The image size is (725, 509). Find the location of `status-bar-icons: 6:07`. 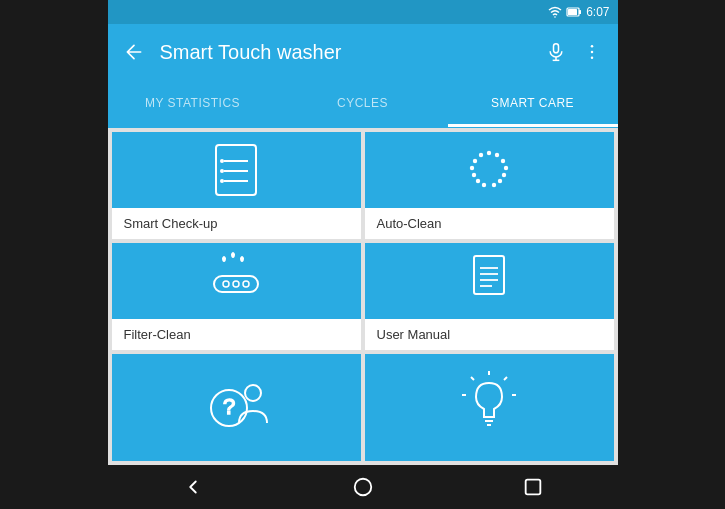

status-bar-icons: 6:07 is located at coordinates (578, 12).